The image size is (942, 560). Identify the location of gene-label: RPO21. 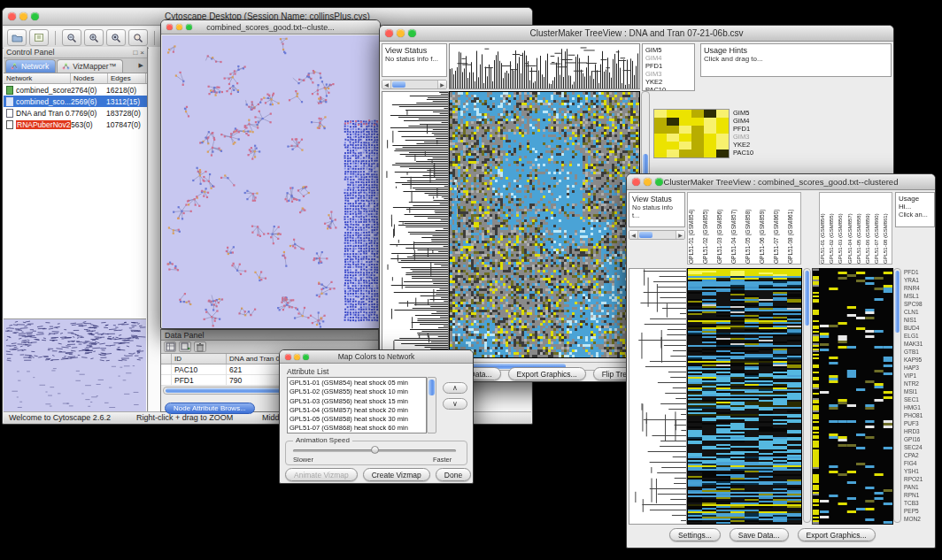
(920, 479).